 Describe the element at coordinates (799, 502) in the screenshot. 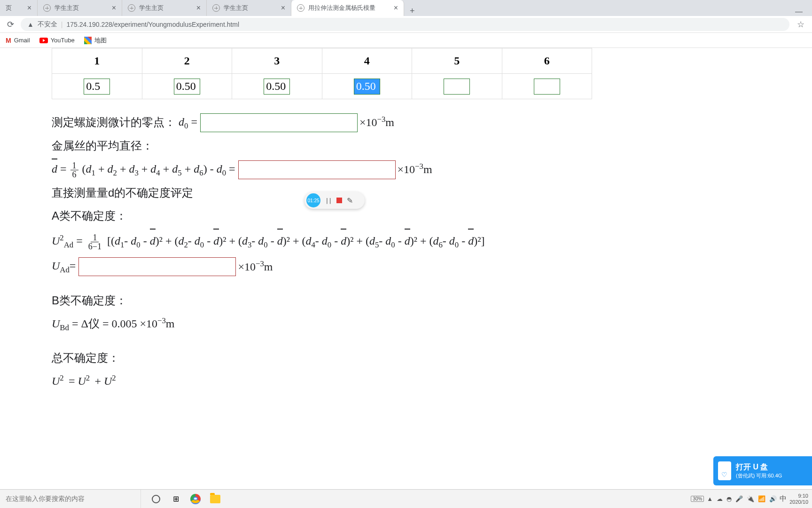

I see `date-text: 2020/10` at that location.